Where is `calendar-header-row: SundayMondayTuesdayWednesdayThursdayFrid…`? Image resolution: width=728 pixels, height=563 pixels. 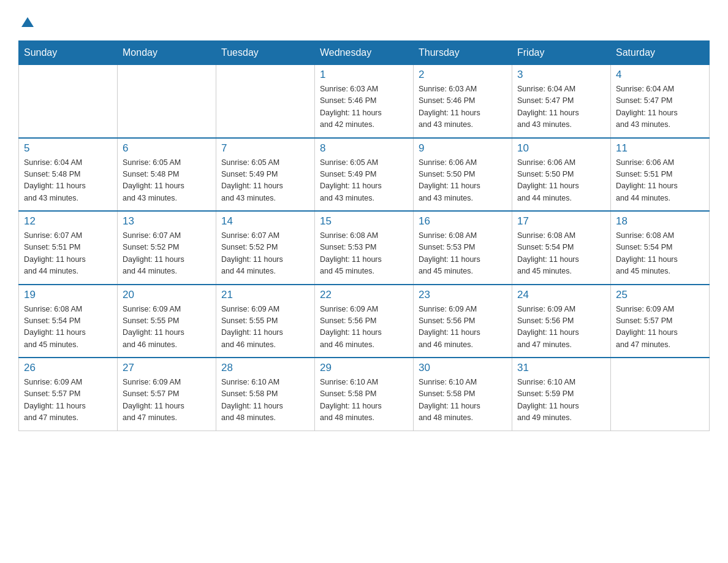
calendar-header-row: SundayMondayTuesdayWednesdayThursdayFrid… is located at coordinates (364, 53).